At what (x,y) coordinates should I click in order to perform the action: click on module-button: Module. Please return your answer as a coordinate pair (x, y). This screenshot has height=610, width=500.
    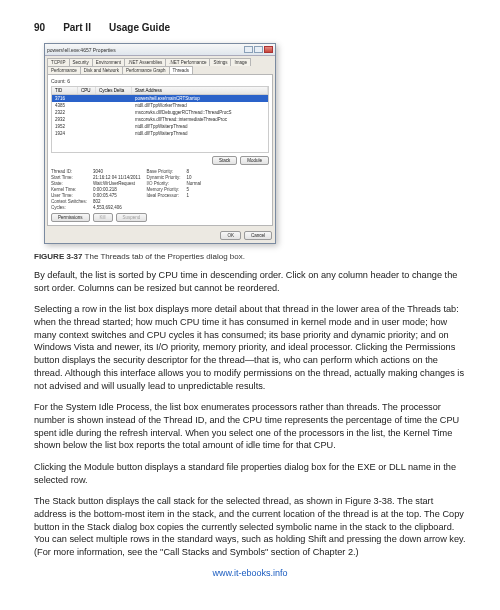
    Looking at the image, I should click on (254, 160).